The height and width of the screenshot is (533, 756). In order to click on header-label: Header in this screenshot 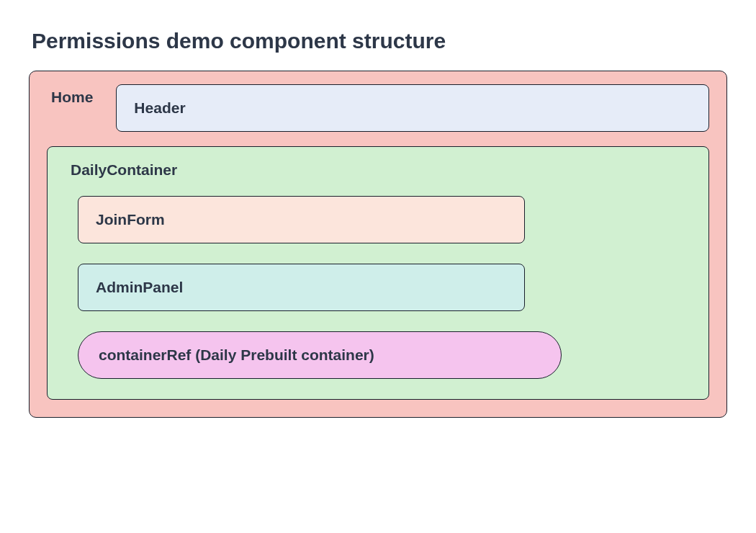, I will do `click(413, 108)`.